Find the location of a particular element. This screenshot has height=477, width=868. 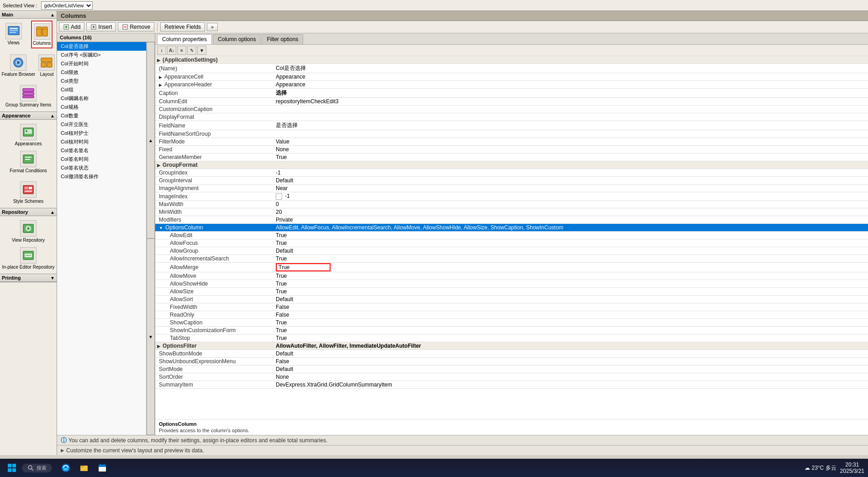

column-item-1: Col是否选择 is located at coordinates (101, 47).